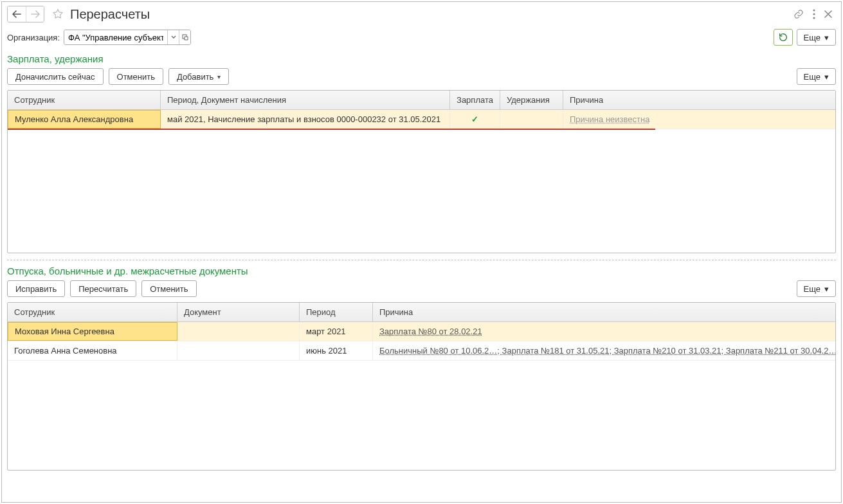 This screenshot has width=843, height=504. I want to click on cell-period: март 2021, so click(336, 332).